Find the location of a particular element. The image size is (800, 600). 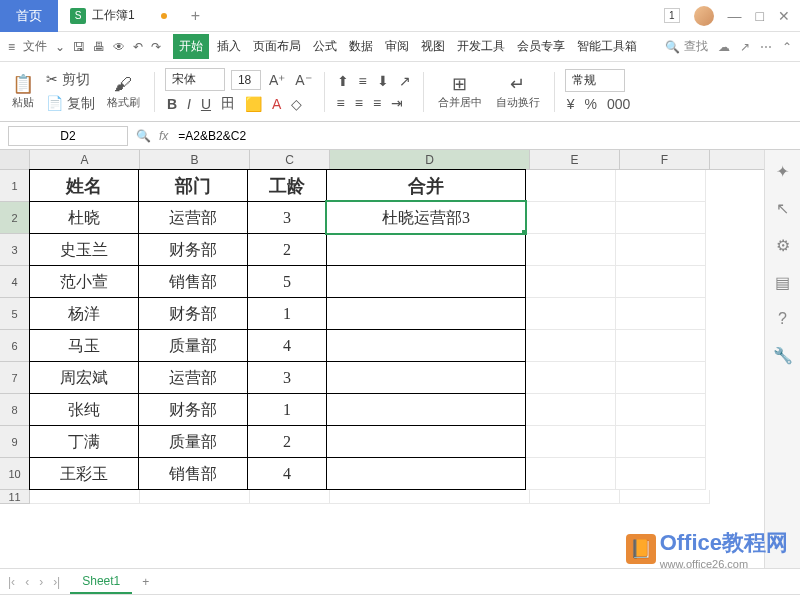

properties-icon: ▤ is located at coordinates (782, 282).